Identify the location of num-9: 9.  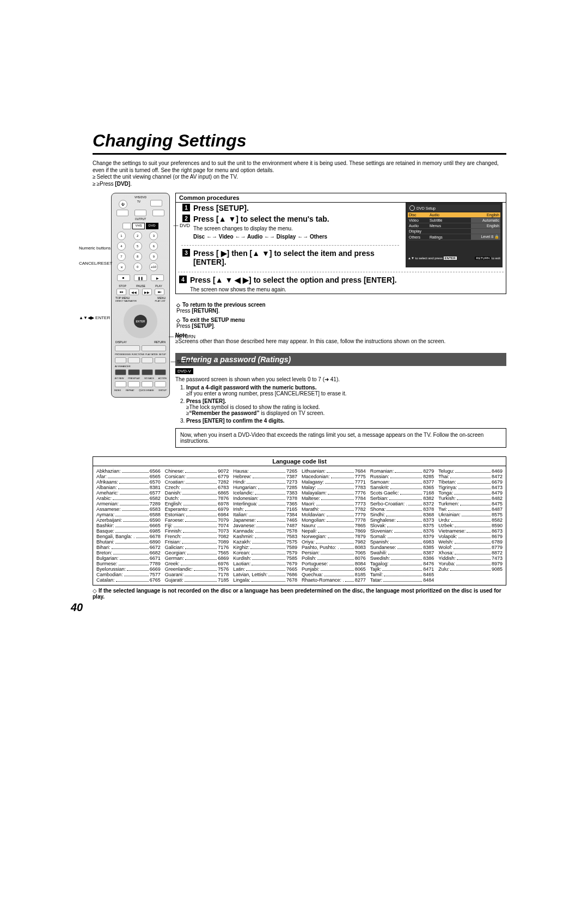
(154, 257).